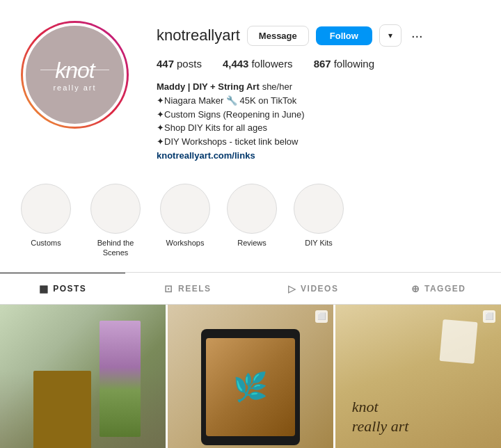  What do you see at coordinates (198, 35) in the screenshot?
I see `username: knotreallyart` at bounding box center [198, 35].